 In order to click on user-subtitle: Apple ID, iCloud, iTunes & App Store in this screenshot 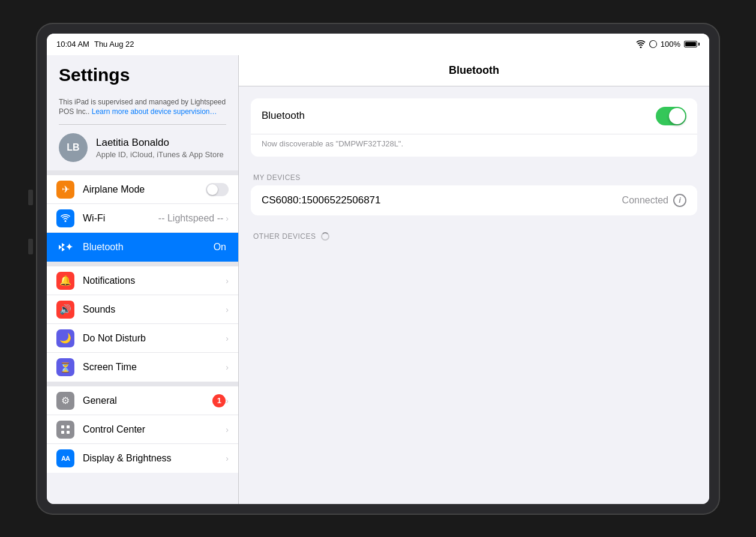, I will do `click(160, 155)`.